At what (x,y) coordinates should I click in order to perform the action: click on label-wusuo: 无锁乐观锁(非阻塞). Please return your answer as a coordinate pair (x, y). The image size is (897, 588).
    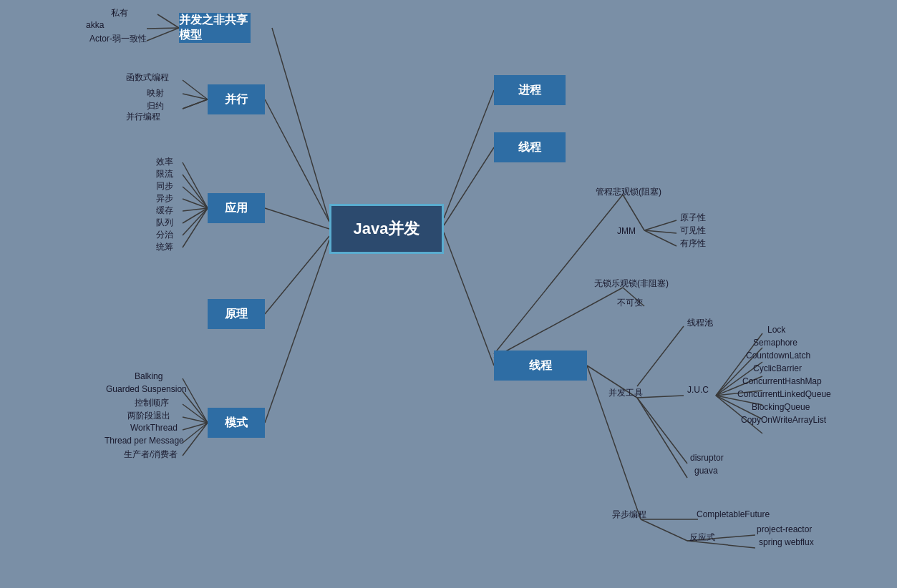
    Looking at the image, I should click on (631, 283).